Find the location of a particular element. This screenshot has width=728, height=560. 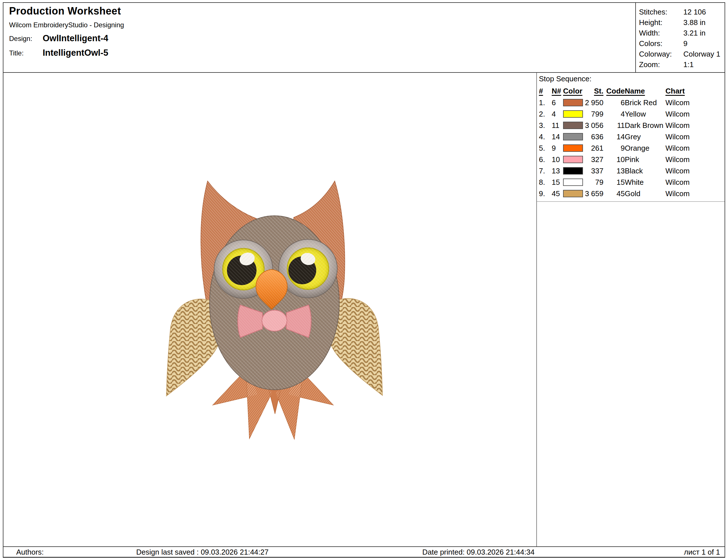

stat-label: Colors: is located at coordinates (661, 44).